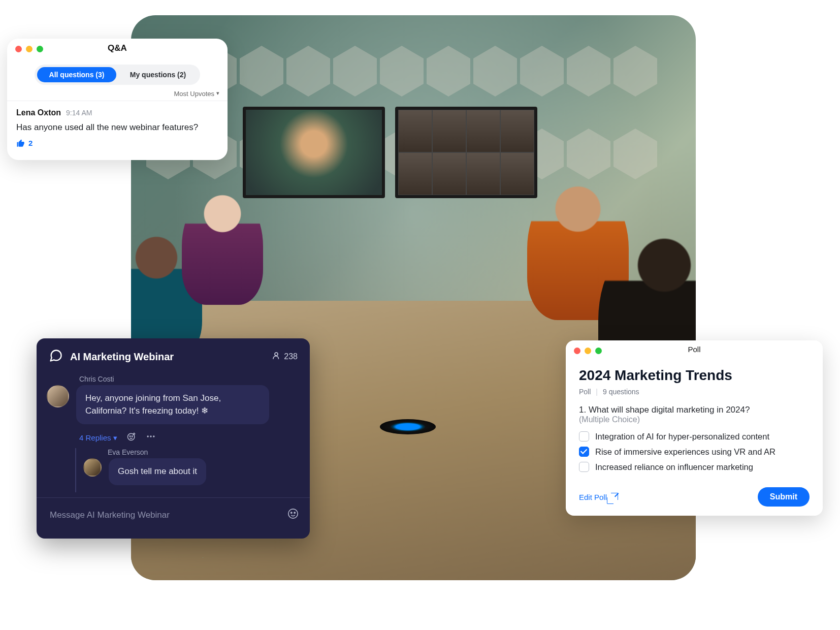 The height and width of the screenshot is (630, 840). Describe the element at coordinates (117, 128) in the screenshot. I see `qa-item: Lena Oxton 9:14 AM Has anyone used all t…` at that location.